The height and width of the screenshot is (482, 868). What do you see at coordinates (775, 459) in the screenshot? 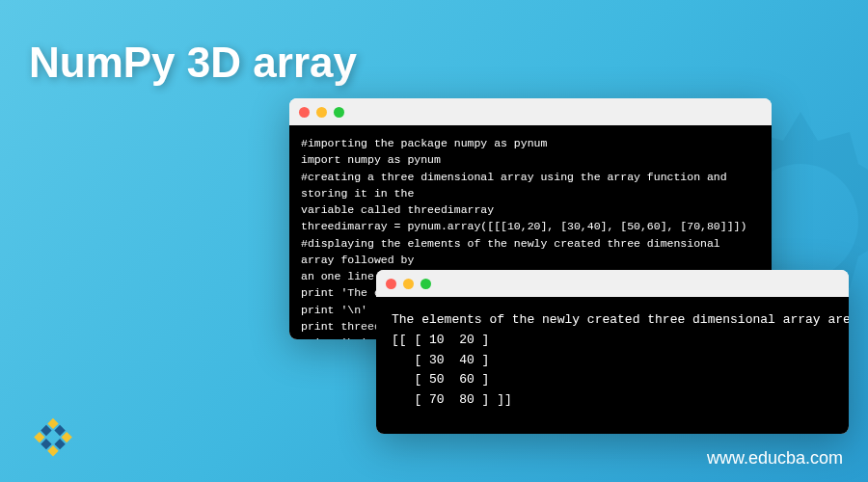
I see `footer-url: www.educba.com` at bounding box center [775, 459].